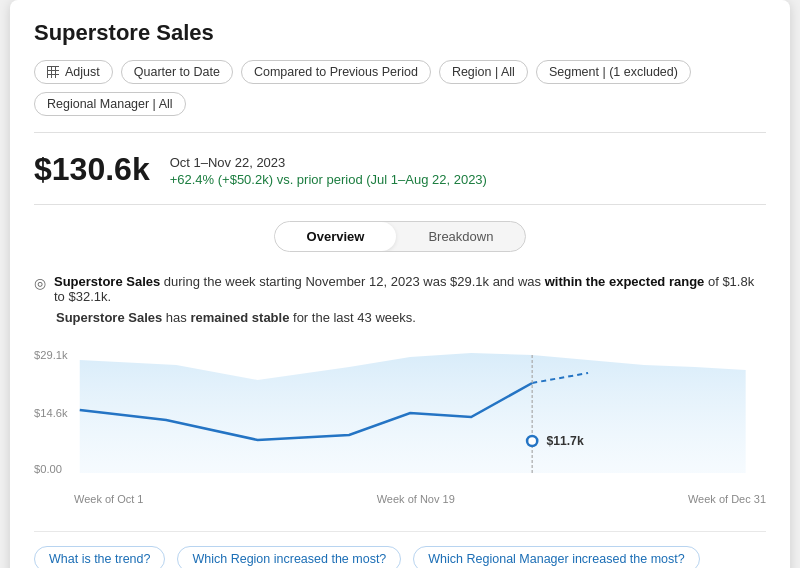 The width and height of the screenshot is (800, 568). Describe the element at coordinates (48, 469) in the screenshot. I see `svg-text: $0.00` at that location.